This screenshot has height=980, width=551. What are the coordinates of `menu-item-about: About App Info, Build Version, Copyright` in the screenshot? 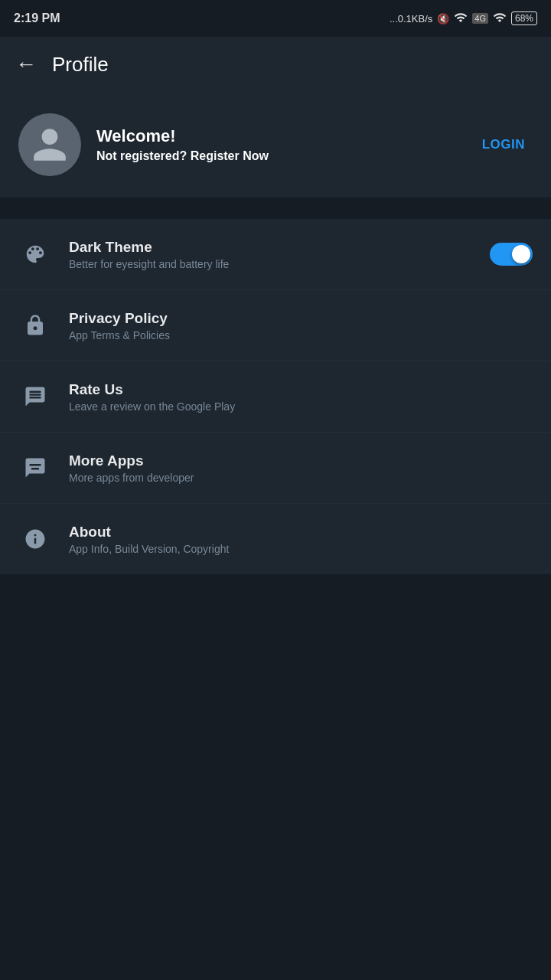 It's located at (276, 539).